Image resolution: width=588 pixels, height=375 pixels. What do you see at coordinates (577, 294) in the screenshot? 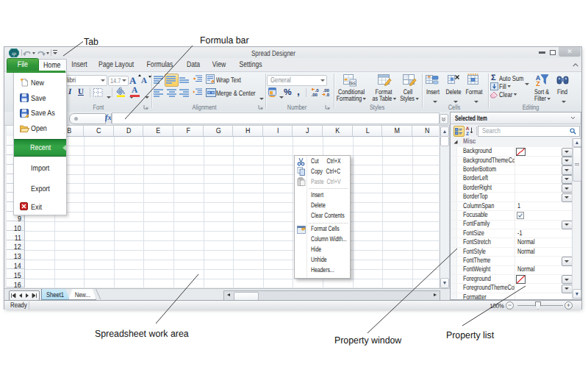
I see `scroll-down-button` at bounding box center [577, 294].